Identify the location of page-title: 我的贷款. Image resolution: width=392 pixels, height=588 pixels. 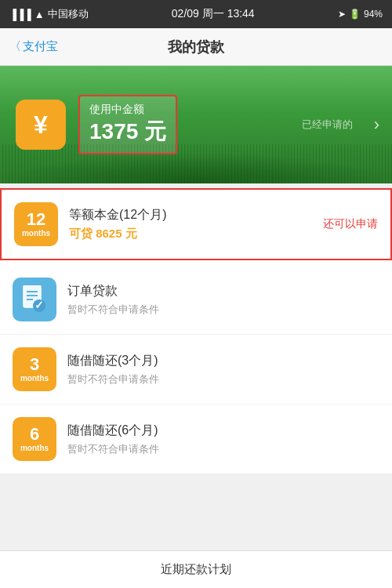
(196, 47).